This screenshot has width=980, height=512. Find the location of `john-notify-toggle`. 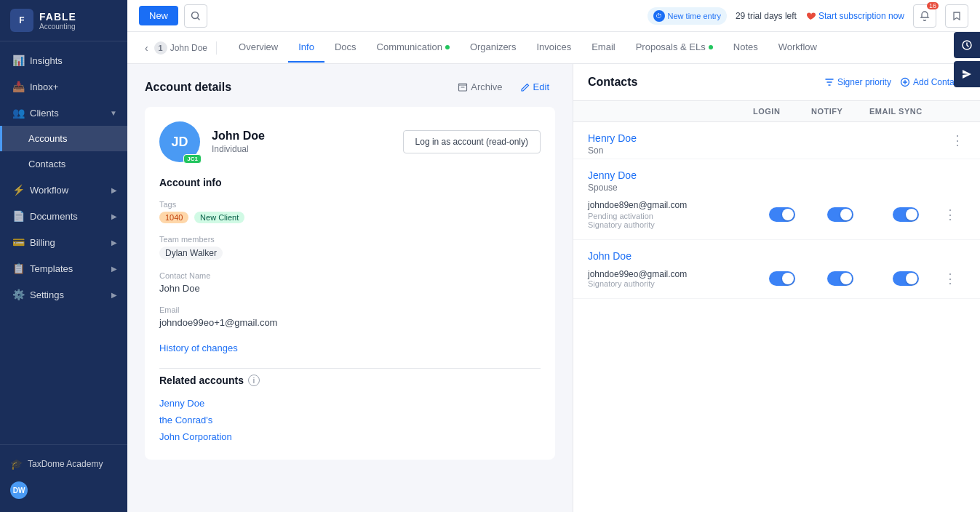

john-notify-toggle is located at coordinates (840, 279).